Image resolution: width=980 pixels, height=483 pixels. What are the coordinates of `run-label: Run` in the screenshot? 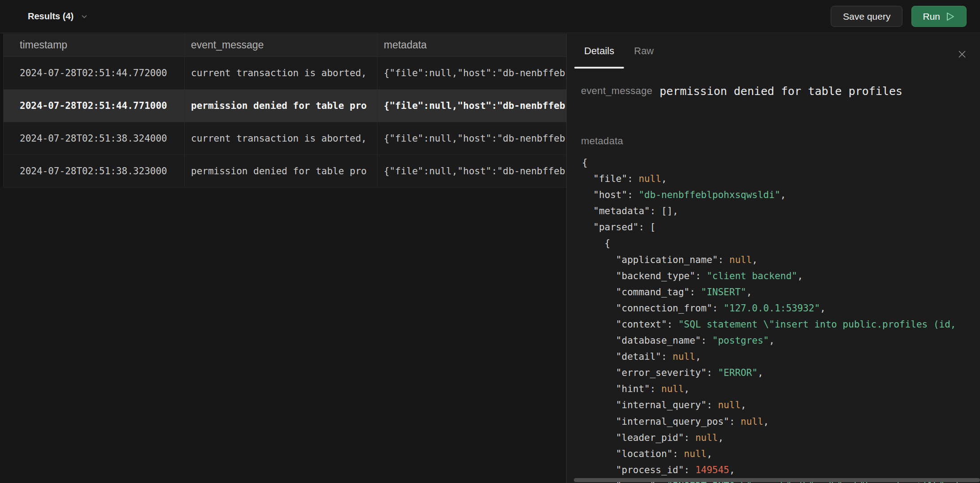 It's located at (932, 17).